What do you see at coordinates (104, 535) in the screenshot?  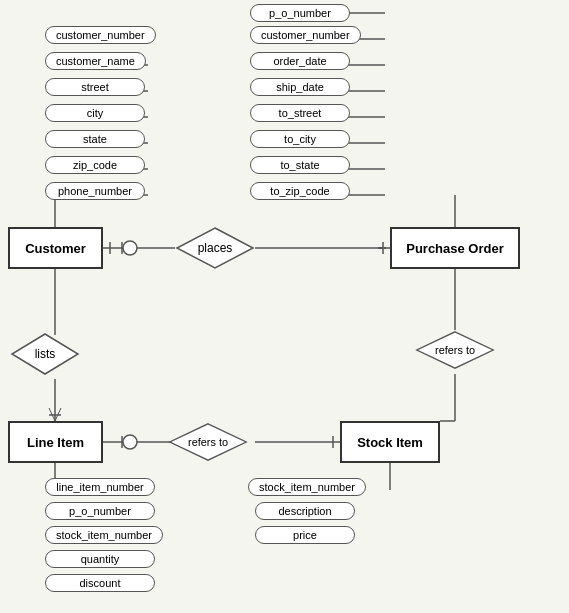 I see `attr-li-stock-number: stock_item_number` at bounding box center [104, 535].